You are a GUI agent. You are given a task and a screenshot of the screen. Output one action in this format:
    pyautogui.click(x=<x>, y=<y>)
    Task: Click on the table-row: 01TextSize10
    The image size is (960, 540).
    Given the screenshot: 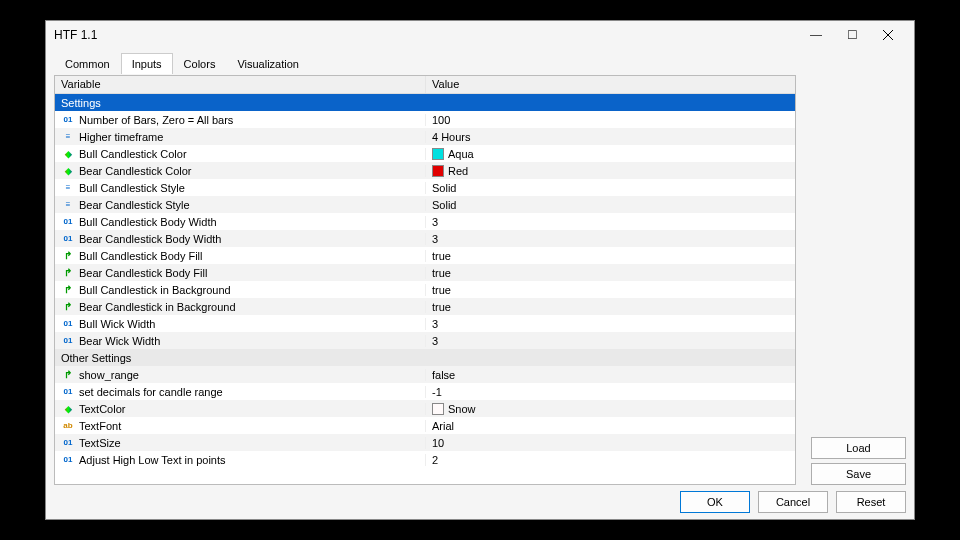 What is the action you would take?
    pyautogui.click(x=425, y=442)
    